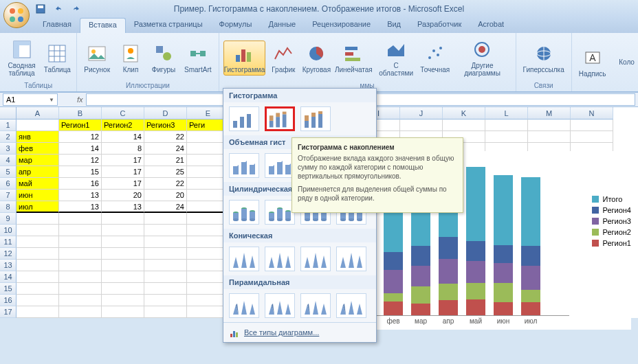  What do you see at coordinates (80, 113) in the screenshot?
I see `col-header: B` at bounding box center [80, 113].